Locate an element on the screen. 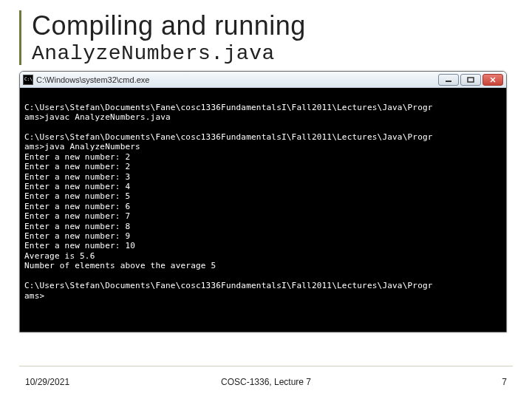 The image size is (532, 399). slide-footer: 10/29/2021 COSC-1336, Lecture 7 7 is located at coordinates (266, 382).